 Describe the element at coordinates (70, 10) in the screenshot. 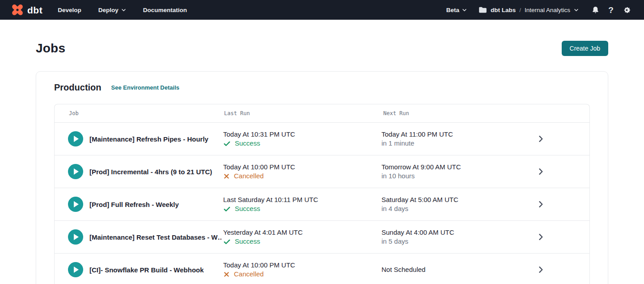

I see `nav-develop-label: Develop` at that location.